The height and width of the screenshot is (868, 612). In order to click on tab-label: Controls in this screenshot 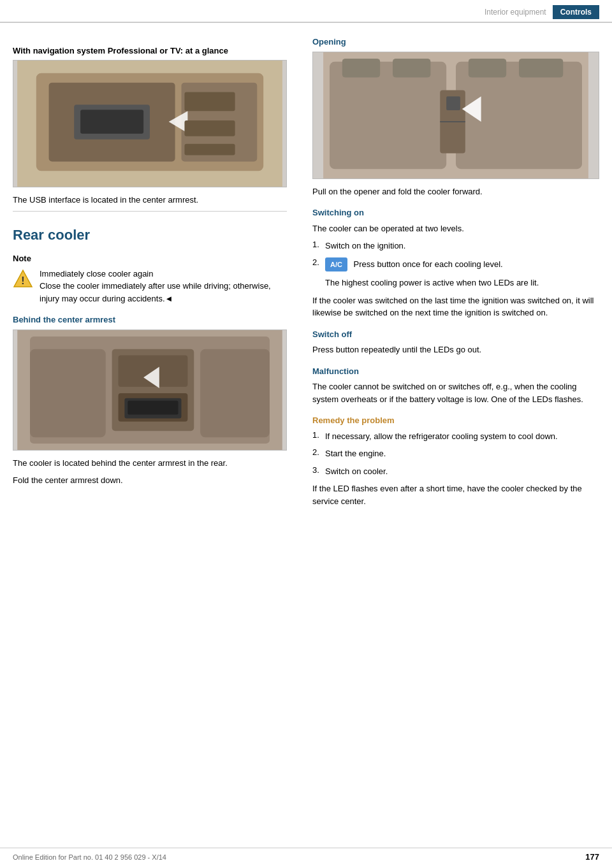, I will do `click(576, 12)`.